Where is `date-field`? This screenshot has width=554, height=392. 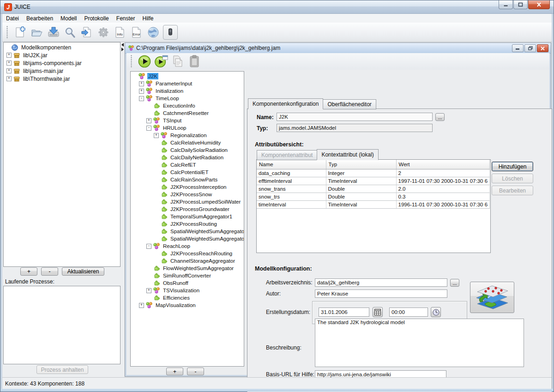
date-field is located at coordinates (344, 312).